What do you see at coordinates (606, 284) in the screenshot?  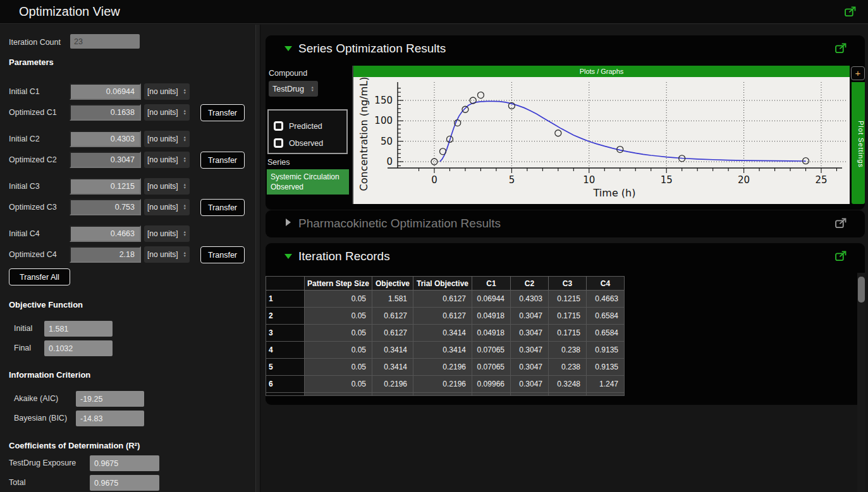 I see `column-header: C4` at bounding box center [606, 284].